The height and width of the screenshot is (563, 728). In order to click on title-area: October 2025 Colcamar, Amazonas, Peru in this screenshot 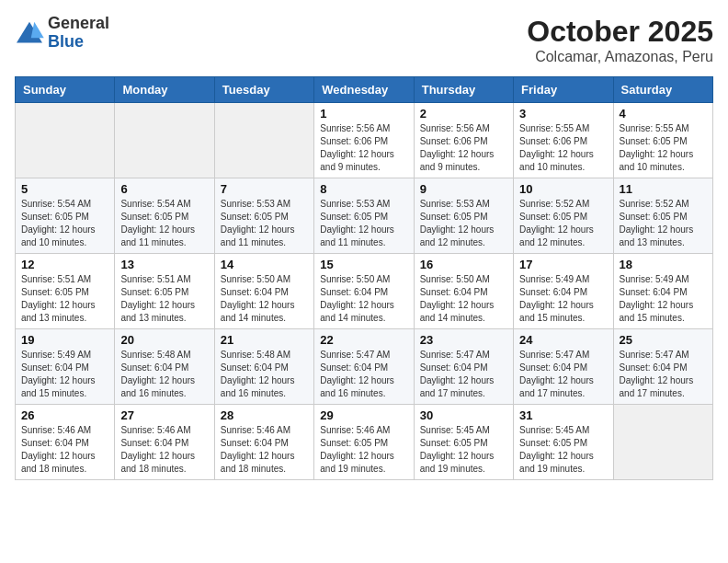, I will do `click(620, 40)`.